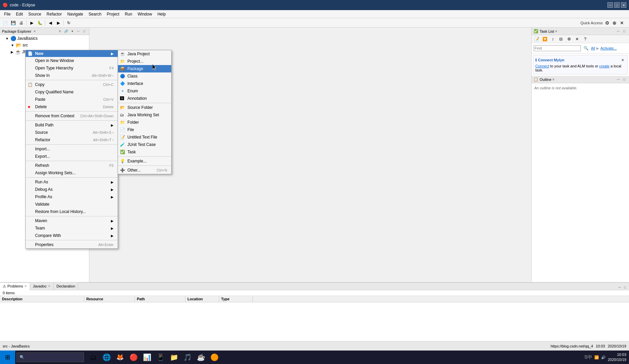 Image resolution: width=629 pixels, height=364 pixels. Describe the element at coordinates (608, 48) in the screenshot. I see `activate-link: Activate...` at that location.